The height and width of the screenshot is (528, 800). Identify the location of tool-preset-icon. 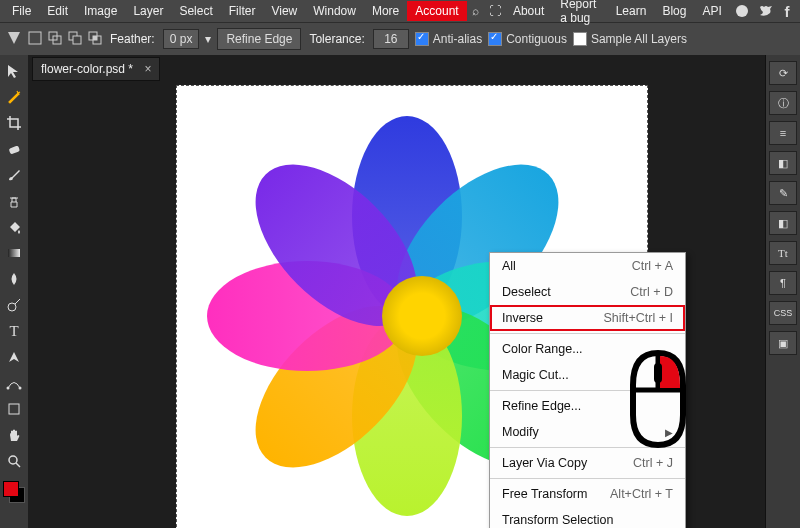
(14, 40).